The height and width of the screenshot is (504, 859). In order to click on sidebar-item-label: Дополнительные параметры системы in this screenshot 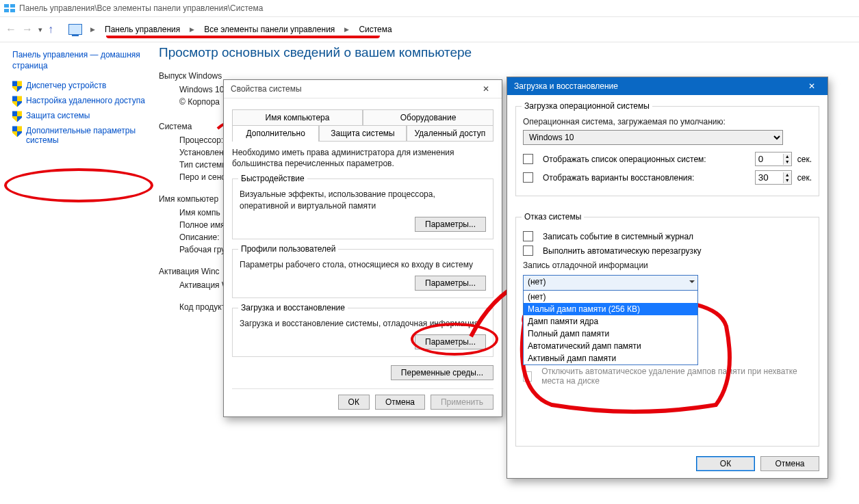, I will do `click(94, 135)`.